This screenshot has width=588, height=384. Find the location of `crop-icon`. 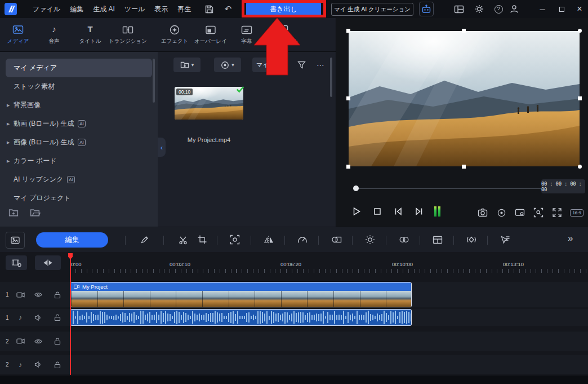

crop-icon is located at coordinates (202, 240).